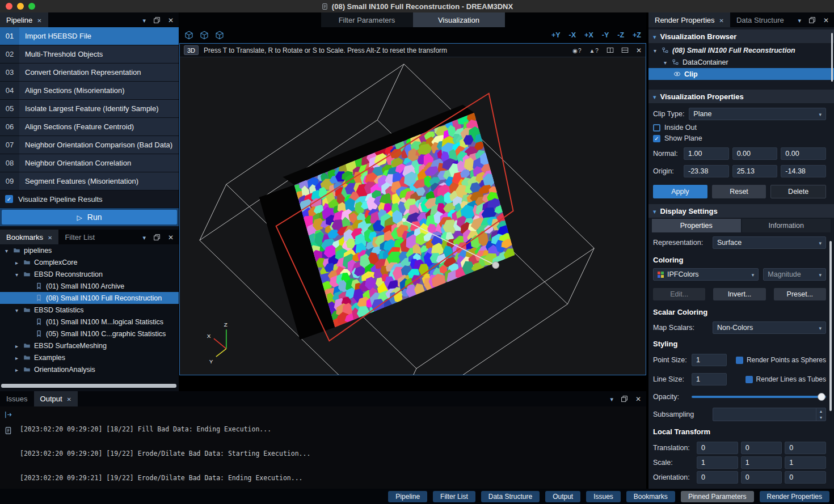  I want to click on invert-color-button: Invert..., so click(739, 294).